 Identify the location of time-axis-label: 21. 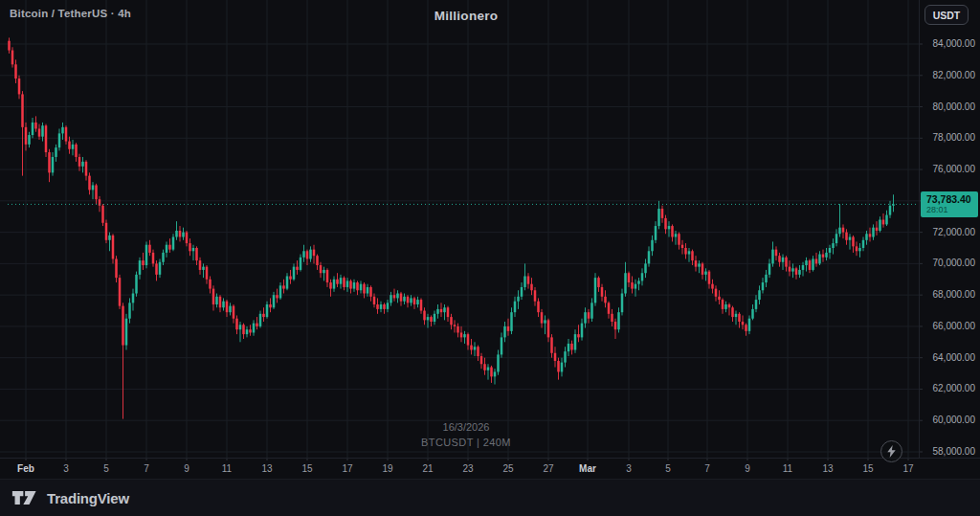
(427, 469).